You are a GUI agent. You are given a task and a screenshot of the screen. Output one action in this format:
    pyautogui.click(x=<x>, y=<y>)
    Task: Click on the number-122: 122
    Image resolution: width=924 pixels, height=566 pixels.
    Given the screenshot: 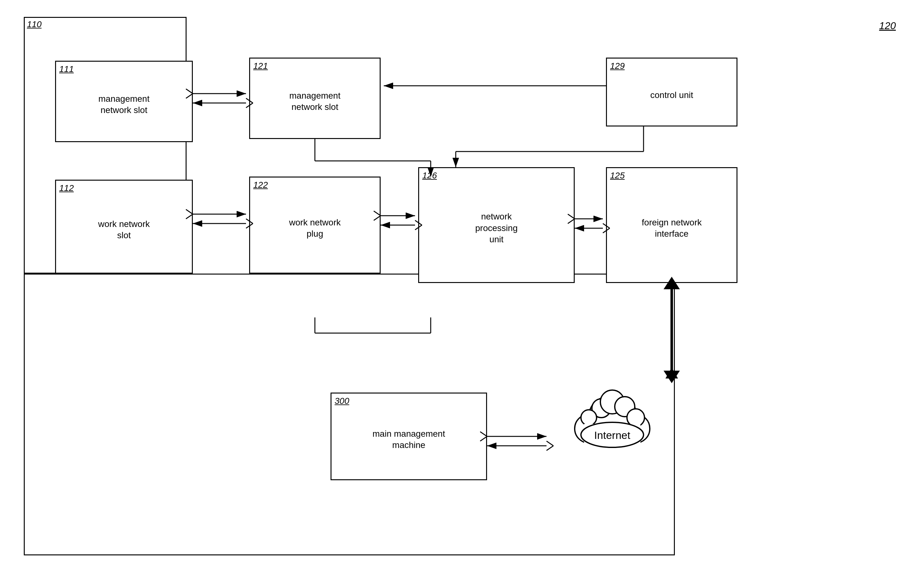 What is the action you would take?
    pyautogui.click(x=260, y=185)
    